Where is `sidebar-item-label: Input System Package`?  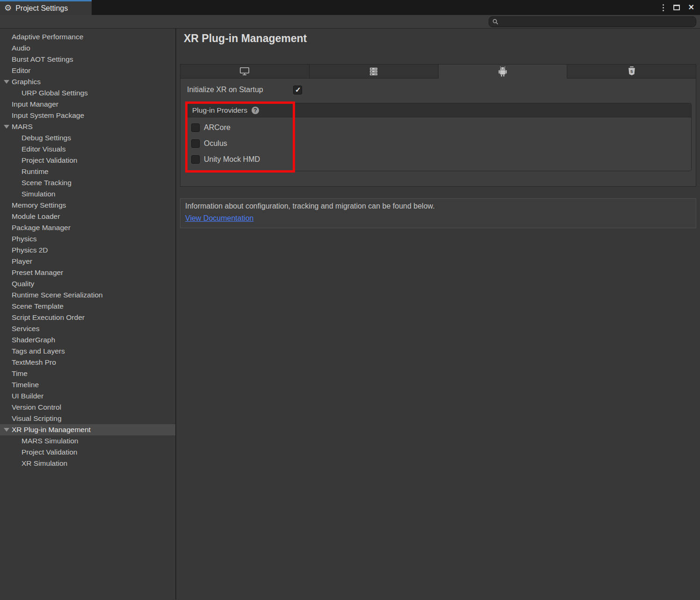
sidebar-item-label: Input System Package is located at coordinates (48, 116).